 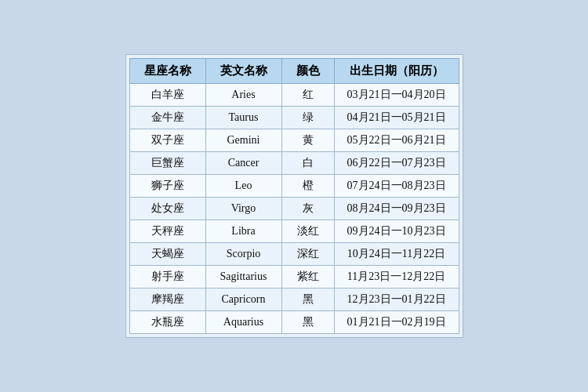 I want to click on table-header-row: 星座名称 英文名称 颜色 出生日期（阳历）, so click(x=294, y=71).